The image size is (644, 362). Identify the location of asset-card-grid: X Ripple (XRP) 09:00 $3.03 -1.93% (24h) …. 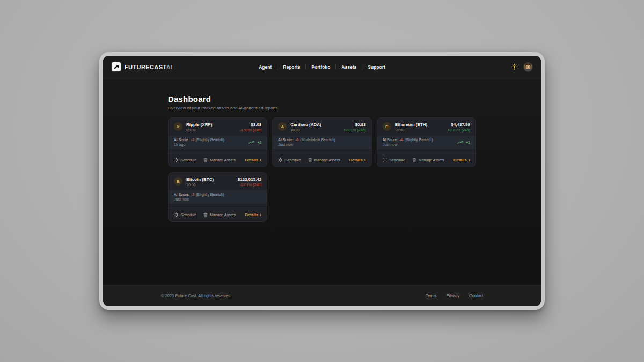
(322, 169).